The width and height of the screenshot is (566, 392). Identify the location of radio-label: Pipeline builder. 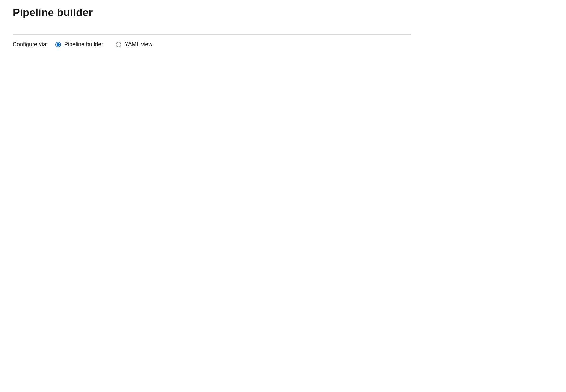
(83, 44).